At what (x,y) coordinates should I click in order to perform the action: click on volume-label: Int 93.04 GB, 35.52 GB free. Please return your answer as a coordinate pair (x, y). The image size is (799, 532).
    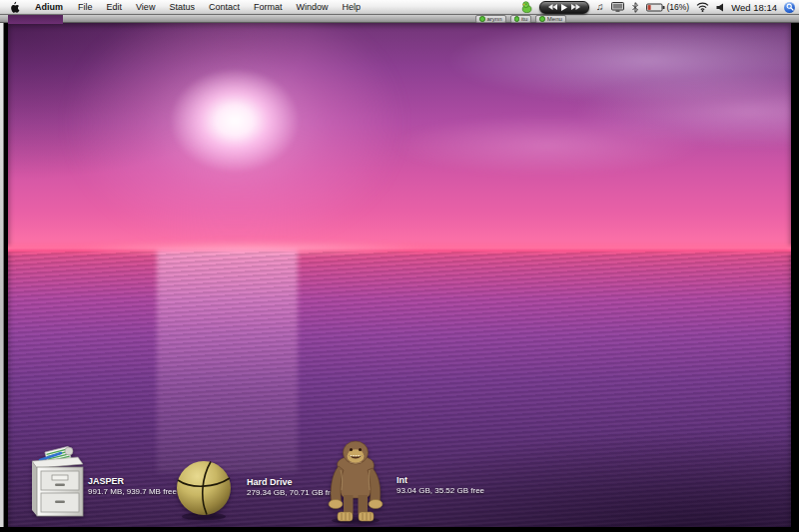
    Looking at the image, I should click on (440, 485).